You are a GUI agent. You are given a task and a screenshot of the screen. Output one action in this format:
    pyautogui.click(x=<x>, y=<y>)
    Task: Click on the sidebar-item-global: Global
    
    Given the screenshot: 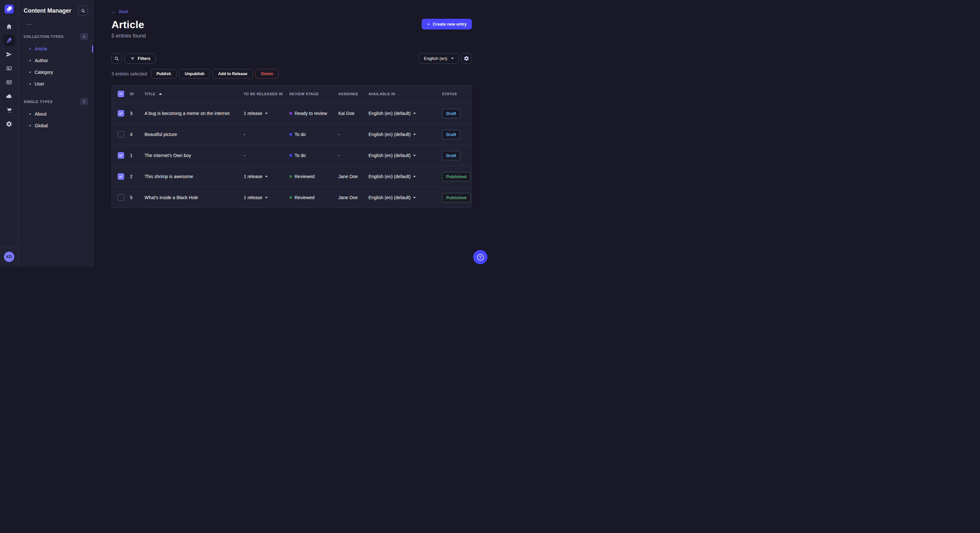 What is the action you would take?
    pyautogui.click(x=56, y=125)
    